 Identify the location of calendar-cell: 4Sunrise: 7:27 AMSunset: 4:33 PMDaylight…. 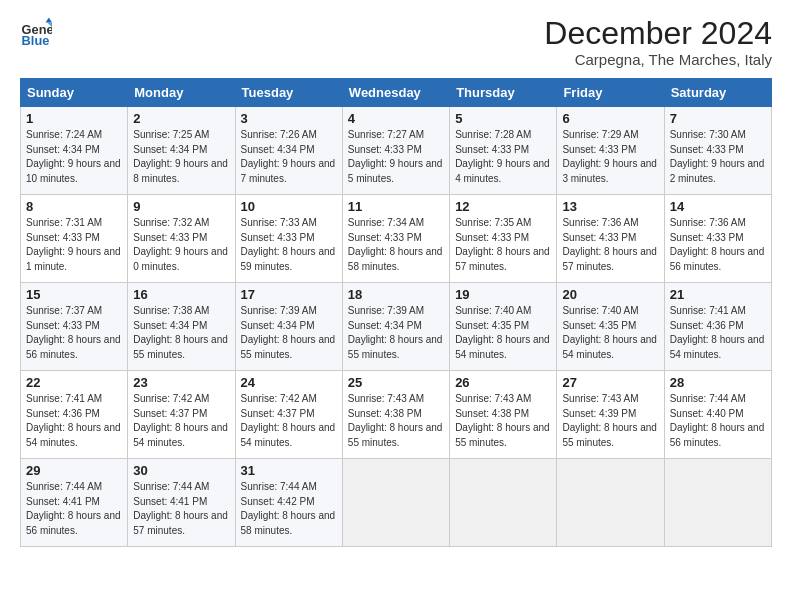
(396, 151).